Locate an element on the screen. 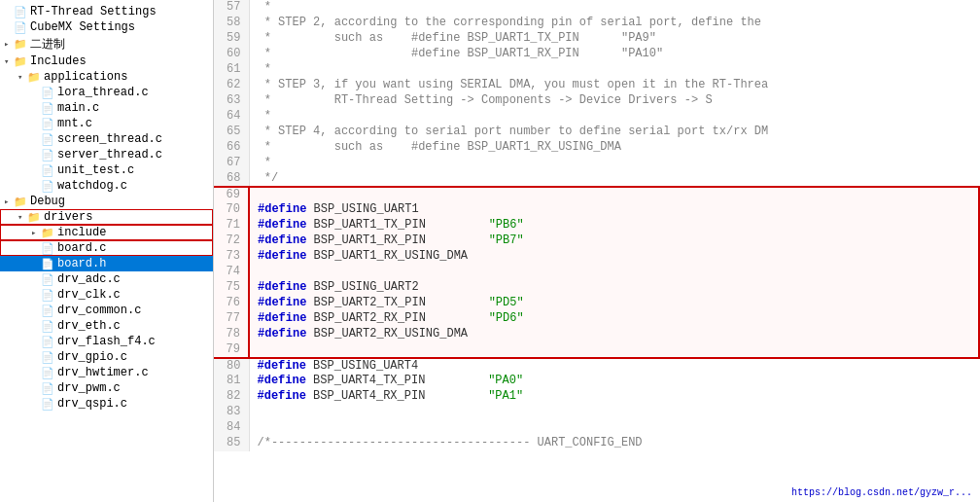 This screenshot has width=980, height=502. code-line-73: 73#define BSP_UART1_RX_USING_DMA is located at coordinates (597, 257).